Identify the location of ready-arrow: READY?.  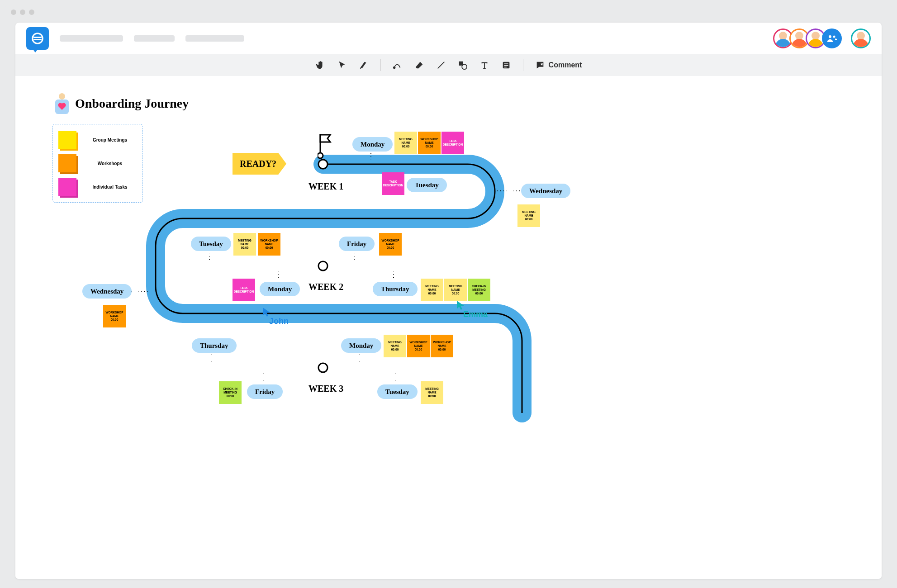
(260, 164).